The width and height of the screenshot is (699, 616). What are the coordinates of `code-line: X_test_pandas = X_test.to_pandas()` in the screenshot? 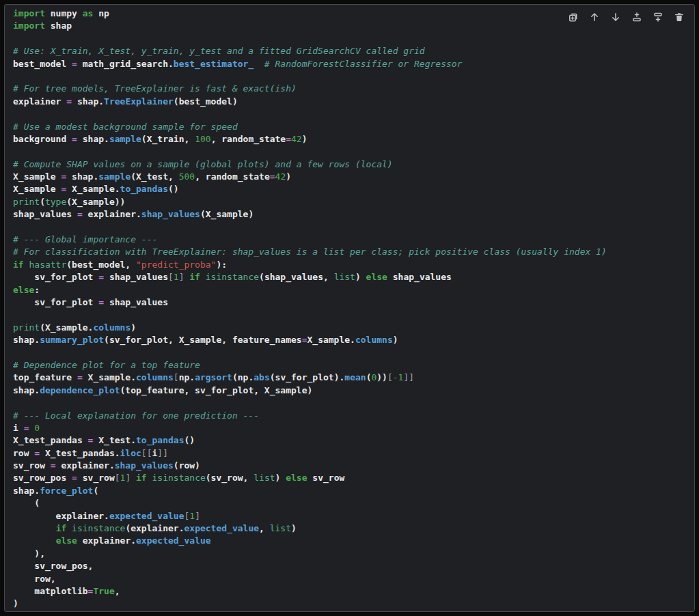 It's located at (353, 440).